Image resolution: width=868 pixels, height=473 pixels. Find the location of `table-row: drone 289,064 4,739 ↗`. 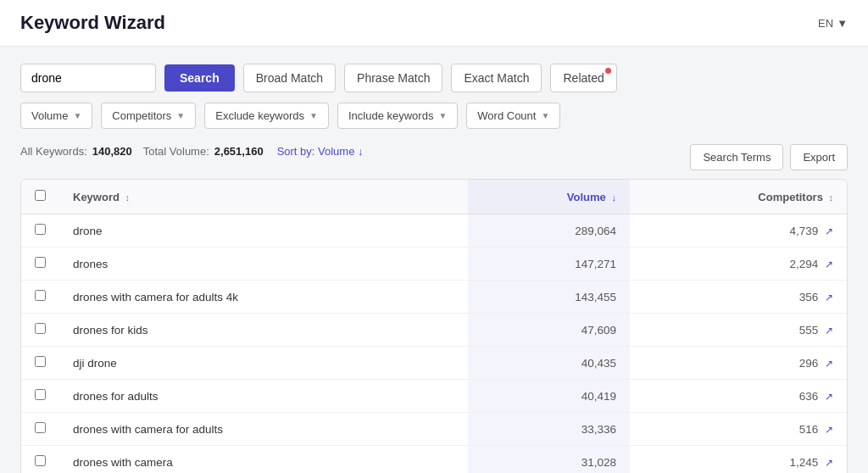

table-row: drone 289,064 4,739 ↗ is located at coordinates (434, 231).